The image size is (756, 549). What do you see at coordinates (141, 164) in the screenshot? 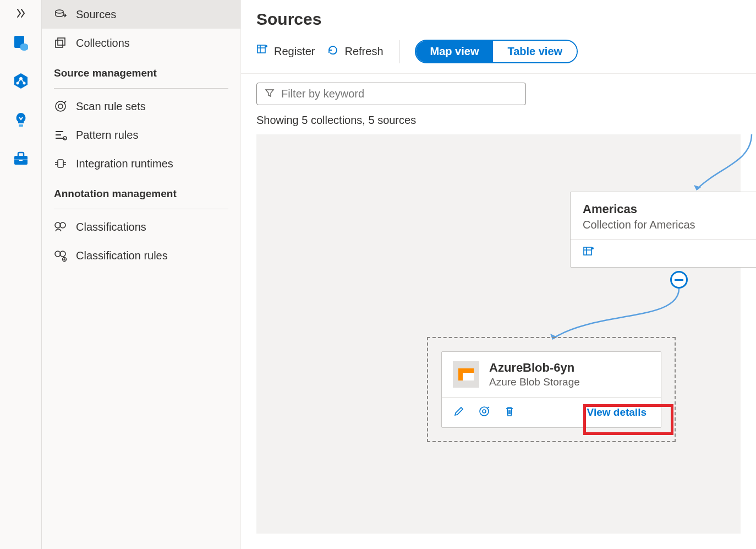
I see `sidebar-item-integration-runtimes: Integration runtimes` at bounding box center [141, 164].